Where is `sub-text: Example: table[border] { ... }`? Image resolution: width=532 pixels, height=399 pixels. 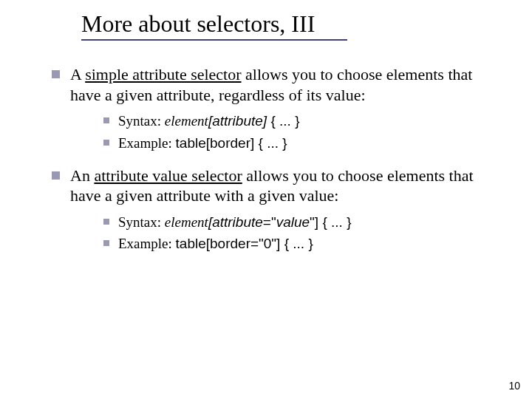 sub-text: Example: table[border] { ... } is located at coordinates (307, 143).